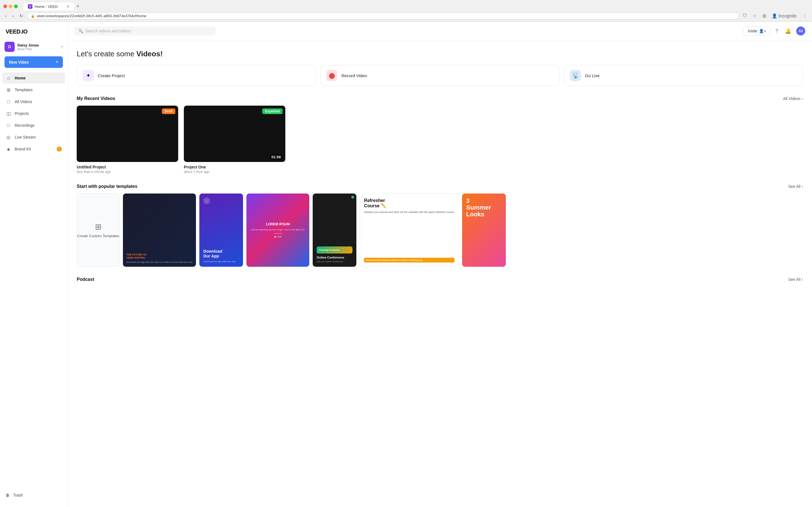  What do you see at coordinates (13, 16) in the screenshot?
I see `forward-button: ›` at bounding box center [13, 16].